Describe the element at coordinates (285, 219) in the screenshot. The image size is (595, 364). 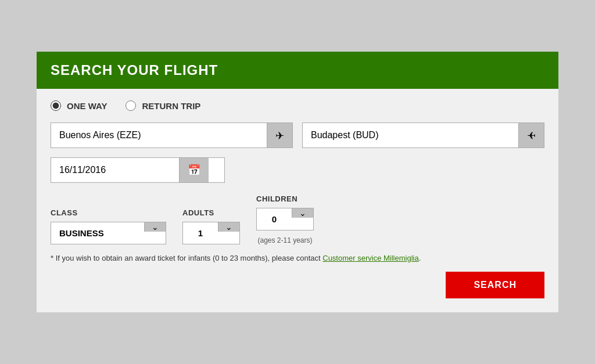
I see `children-input-group: ⌄` at that location.